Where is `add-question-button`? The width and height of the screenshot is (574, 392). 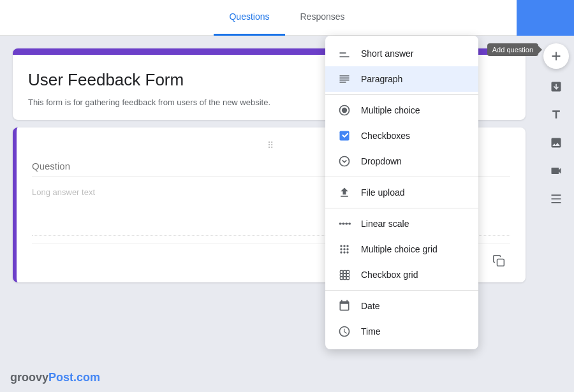 add-question-button is located at coordinates (556, 56).